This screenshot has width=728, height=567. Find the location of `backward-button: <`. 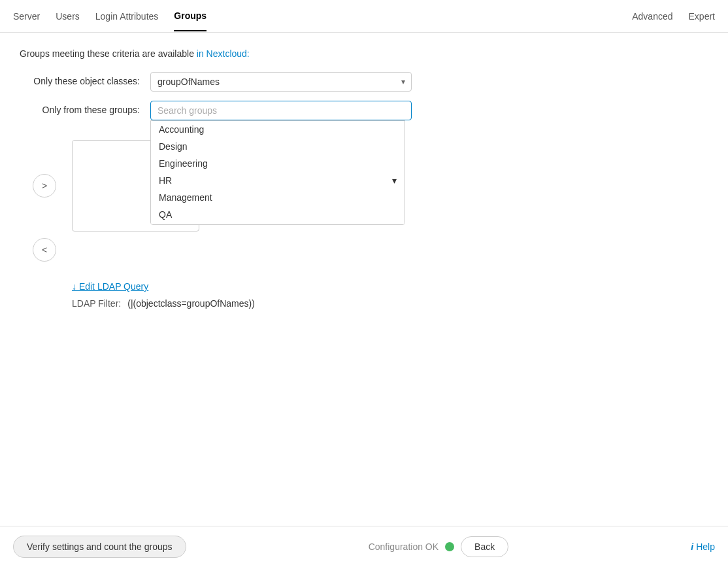

backward-button: < is located at coordinates (44, 250).